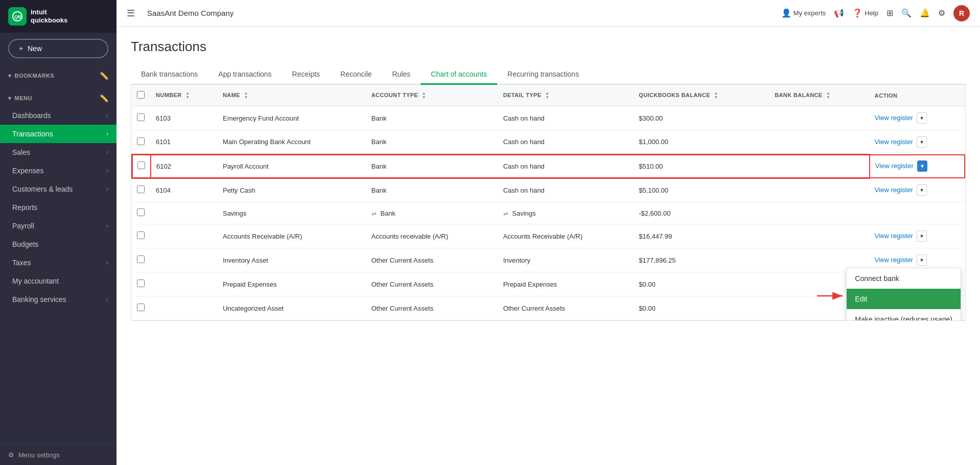 This screenshot has width=980, height=465. Describe the element at coordinates (306, 75) in the screenshot. I see `tab-receipts: Receipts` at that location.